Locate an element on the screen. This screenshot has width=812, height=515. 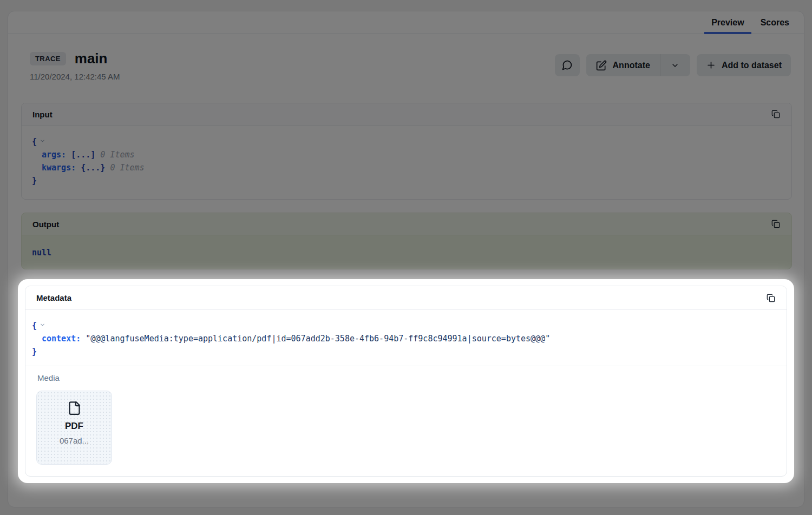
file-icon is located at coordinates (75, 408).